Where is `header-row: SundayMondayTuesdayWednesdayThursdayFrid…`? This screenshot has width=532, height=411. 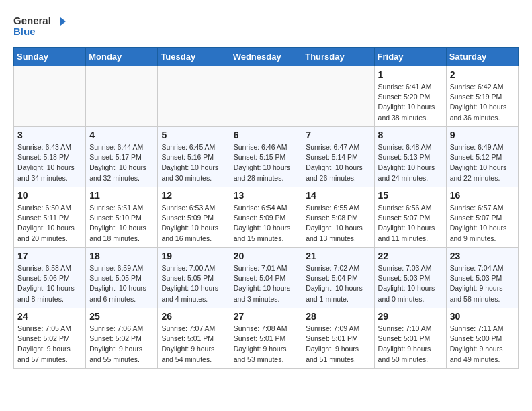
header-row: SundayMondayTuesdayWednesdayThursdayFrid… is located at coordinates (266, 57).